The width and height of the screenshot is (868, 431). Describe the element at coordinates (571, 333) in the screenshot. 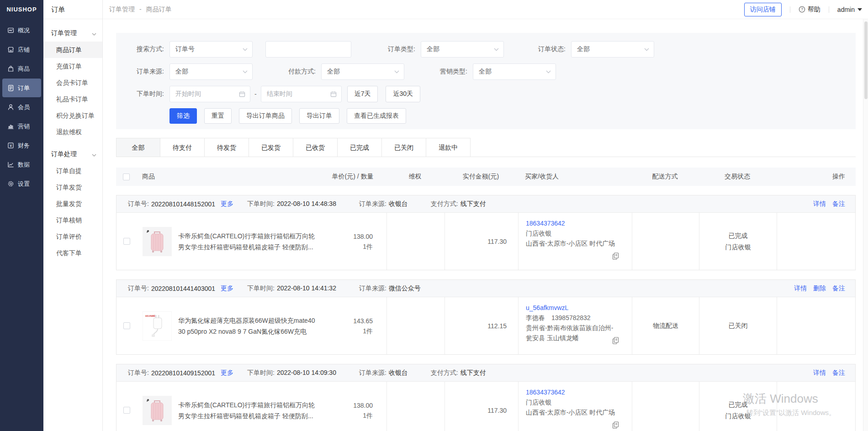

I see `receiver-address: 贵州省-黔南布依族苗族自治州-瓮安县 玉山镇龙蟠` at that location.